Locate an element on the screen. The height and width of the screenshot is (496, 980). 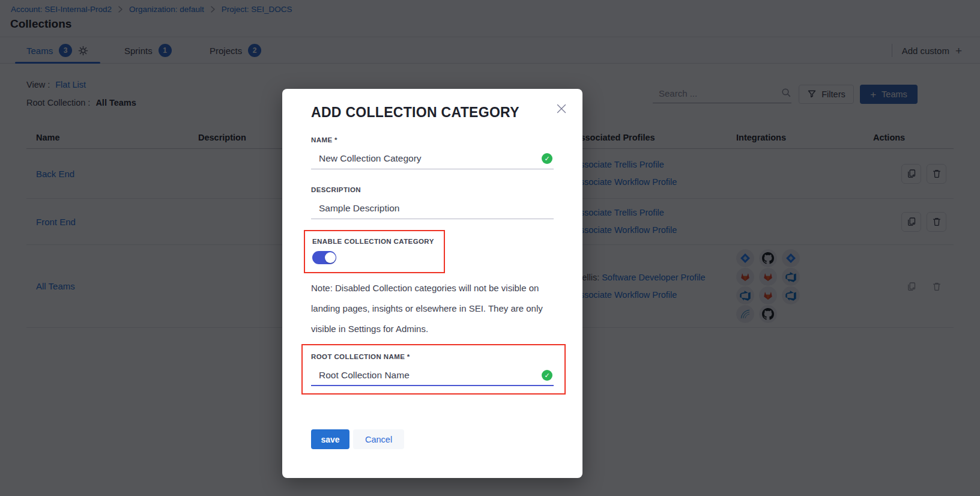
name-field-group: NAME * ✓ is located at coordinates (432, 153).